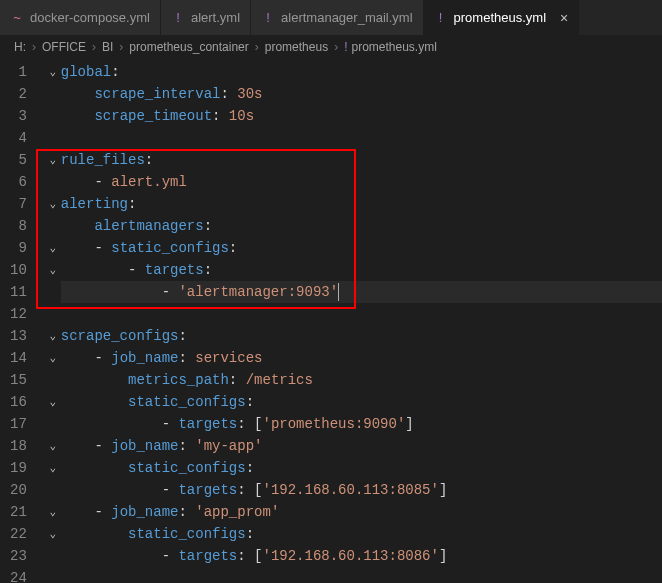  Describe the element at coordinates (296, 47) in the screenshot. I see `breadcrumb-segment: prometheus` at that location.